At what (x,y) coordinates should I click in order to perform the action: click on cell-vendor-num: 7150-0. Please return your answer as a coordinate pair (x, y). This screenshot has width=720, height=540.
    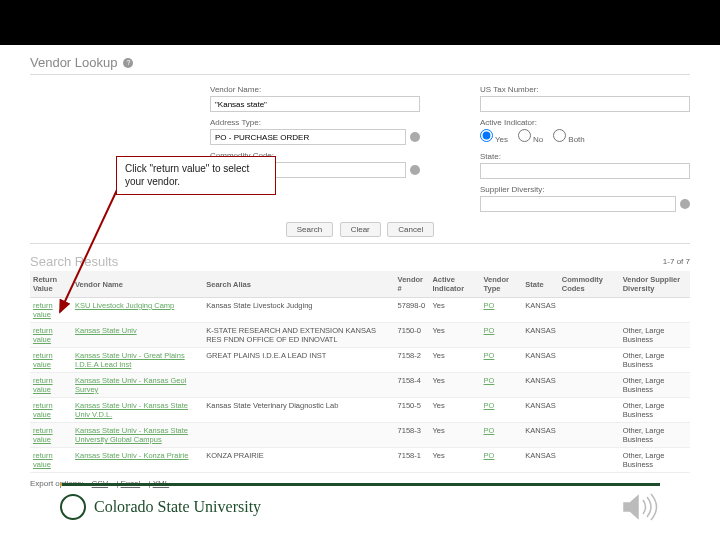
    Looking at the image, I should click on (412, 336).